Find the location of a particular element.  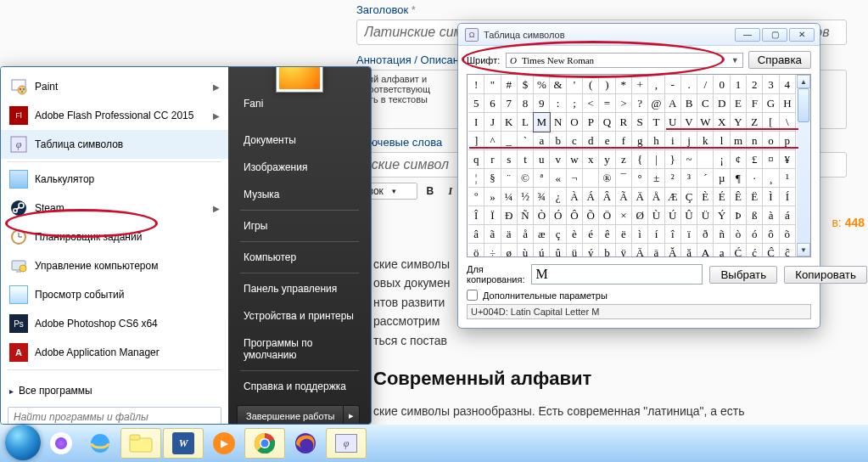

shutdown-button: Завершение работы is located at coordinates (290, 414).